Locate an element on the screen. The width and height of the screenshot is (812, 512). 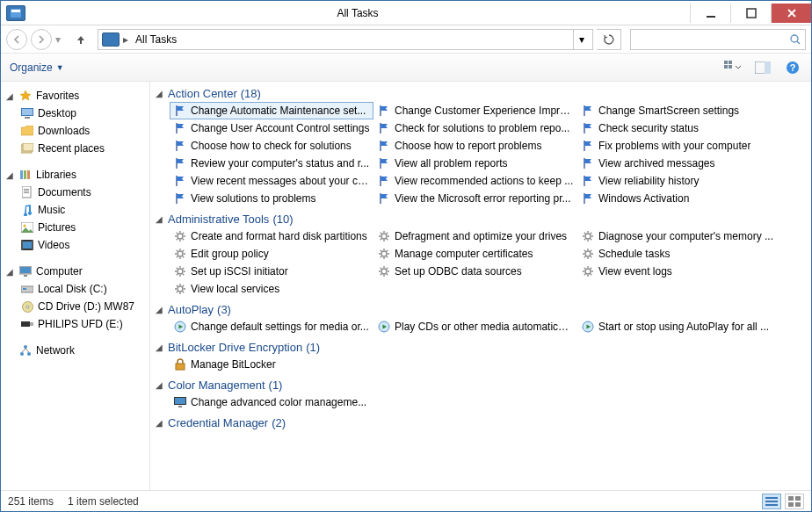
search-icon is located at coordinates (795, 40).